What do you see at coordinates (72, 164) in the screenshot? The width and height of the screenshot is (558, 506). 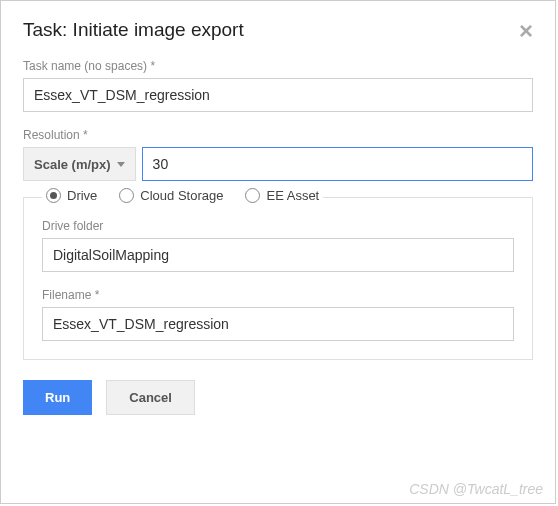 I see `scale-dropdown-label: Scale (m/px)` at bounding box center [72, 164].